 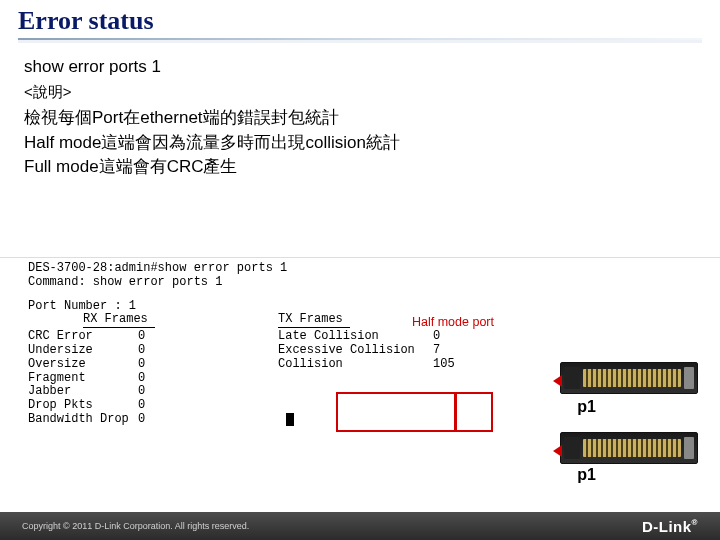 What do you see at coordinates (586, 407) in the screenshot?
I see `port-label-1: p1` at bounding box center [586, 407].